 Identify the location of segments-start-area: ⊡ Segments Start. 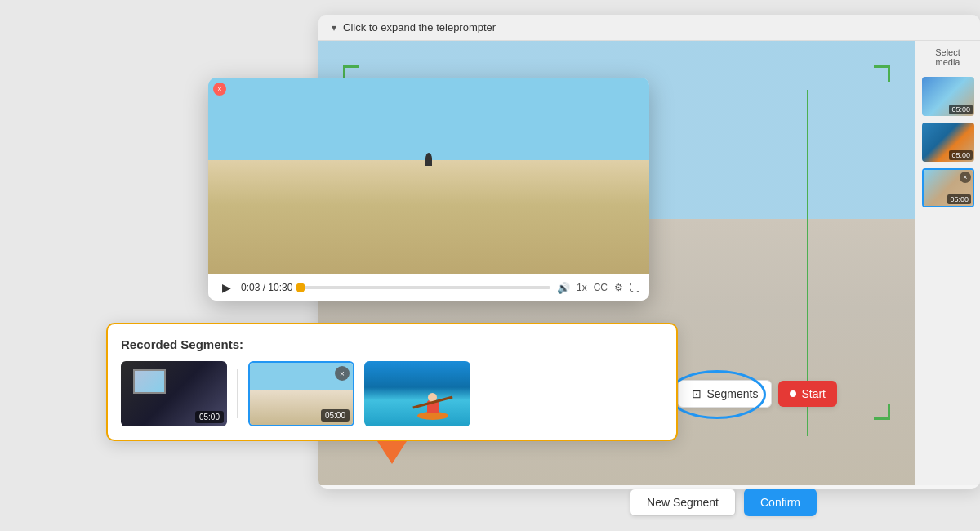
(758, 394).